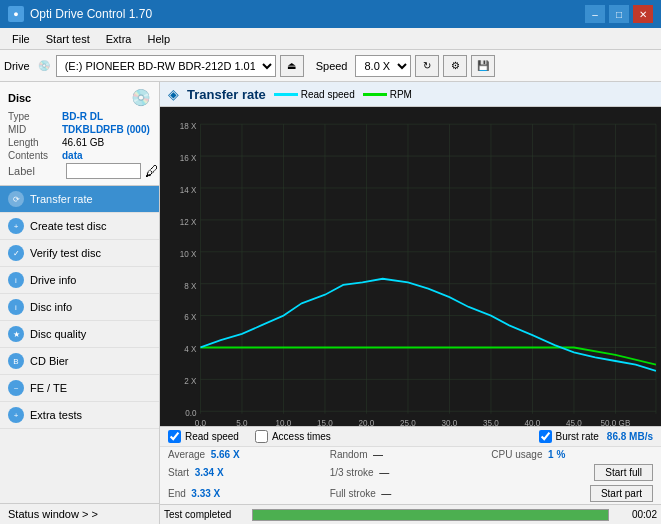  Describe the element at coordinates (80, 280) in the screenshot. I see `nav-drive-info: i Drive info` at that location.